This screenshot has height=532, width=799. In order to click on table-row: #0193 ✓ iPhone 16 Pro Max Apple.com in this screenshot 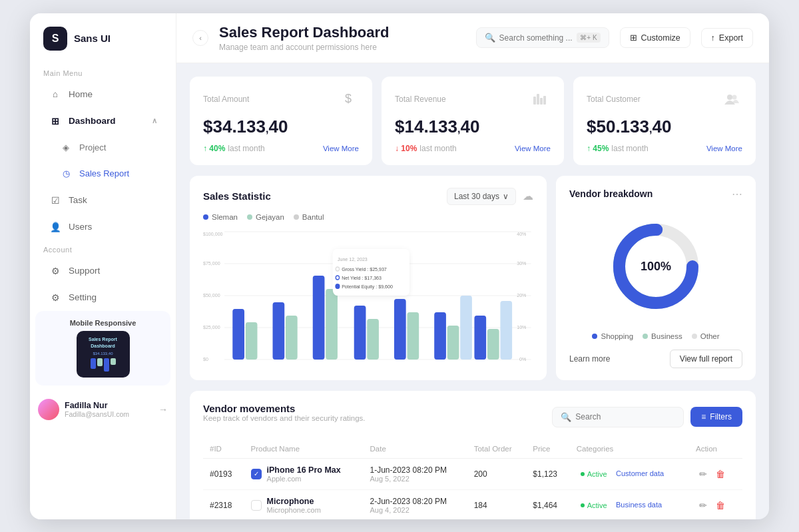, I will do `click(473, 474)`.